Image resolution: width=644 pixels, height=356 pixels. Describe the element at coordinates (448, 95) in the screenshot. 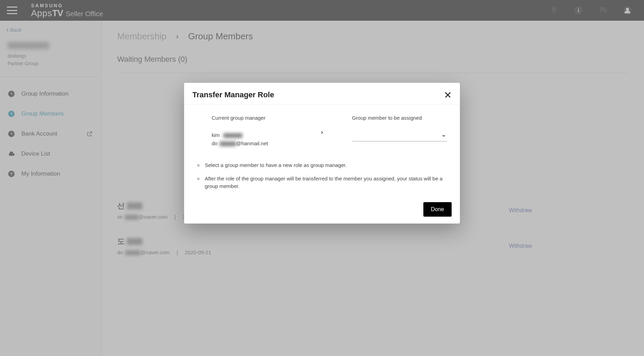

I see `close-icon` at that location.